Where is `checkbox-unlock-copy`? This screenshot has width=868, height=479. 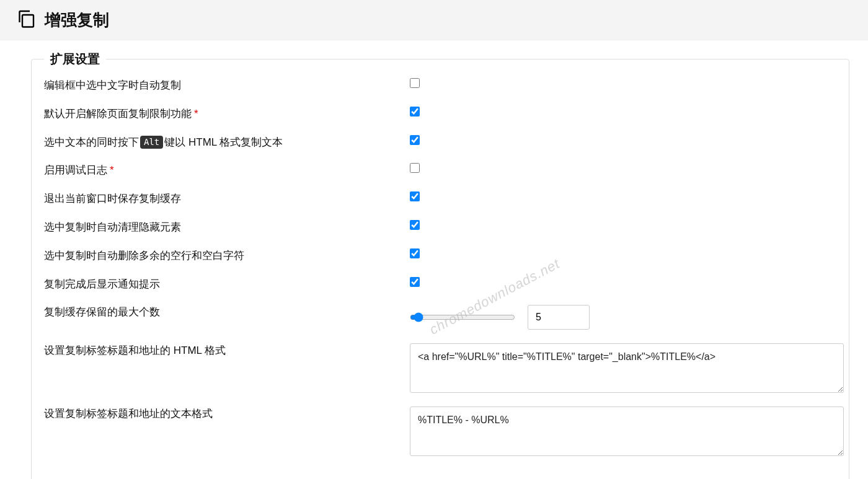
checkbox-unlock-copy is located at coordinates (415, 112).